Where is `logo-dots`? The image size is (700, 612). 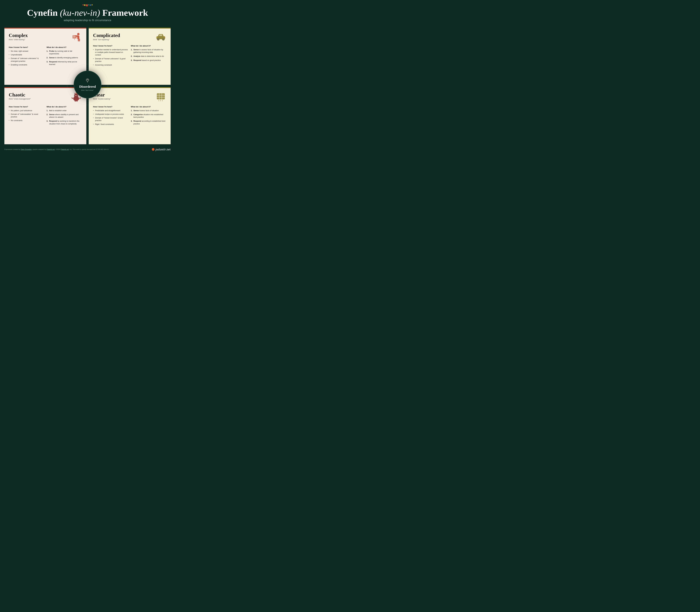
logo-dots is located at coordinates (88, 5).